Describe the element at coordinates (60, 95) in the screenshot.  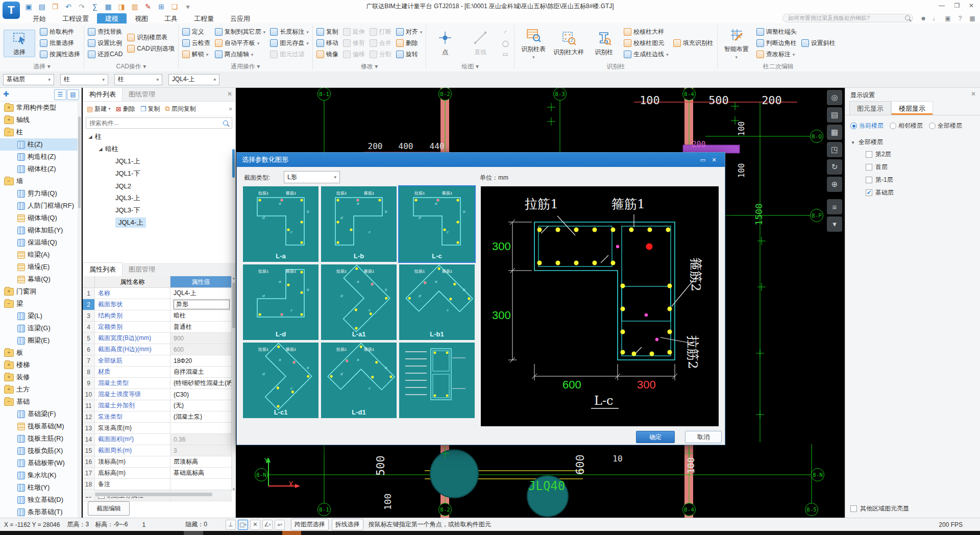
I see `list-view-icon: ☰` at that location.